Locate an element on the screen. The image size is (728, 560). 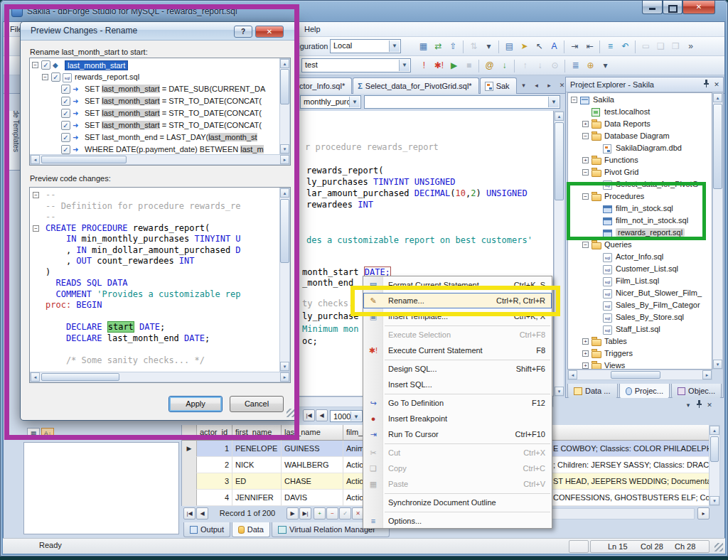
explorer-horizontal-scrollbar: ◂ ▸ is located at coordinates (640, 375).